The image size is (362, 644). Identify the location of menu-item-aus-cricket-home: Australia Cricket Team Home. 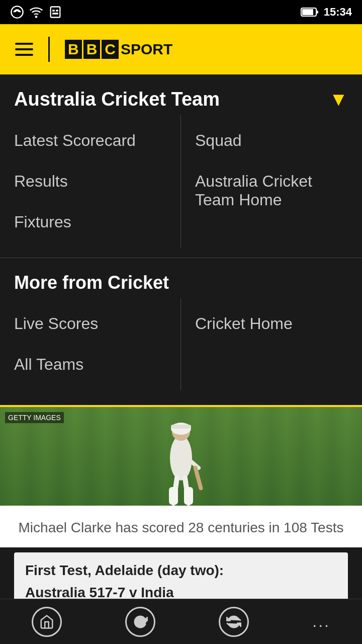
(272, 191).